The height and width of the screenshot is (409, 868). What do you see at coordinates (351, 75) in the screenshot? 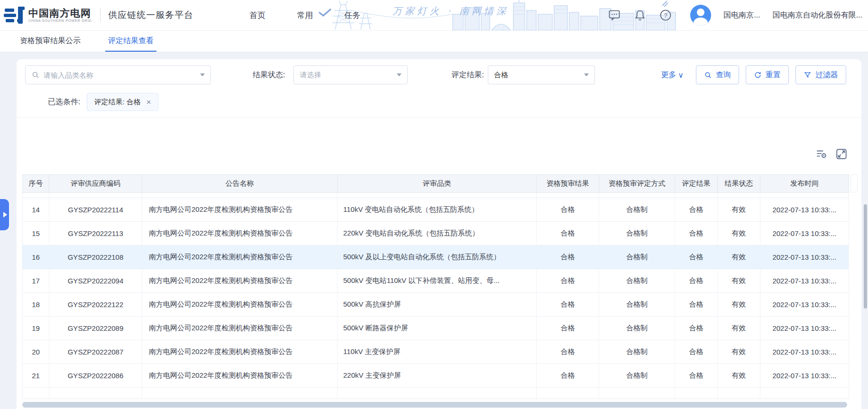
I see `status-select: 请选择` at bounding box center [351, 75].